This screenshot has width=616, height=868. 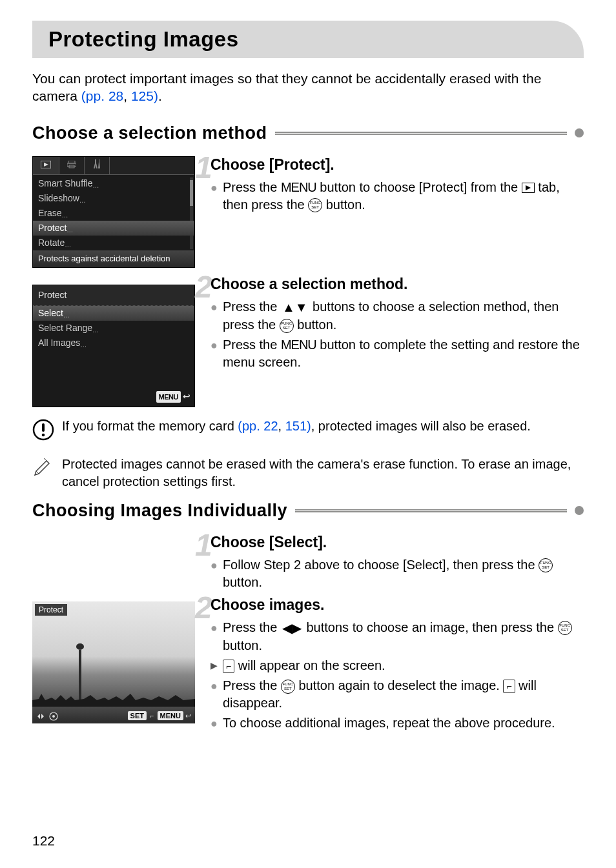 I want to click on lcd-item-select-range: Select Range, so click(x=114, y=328).